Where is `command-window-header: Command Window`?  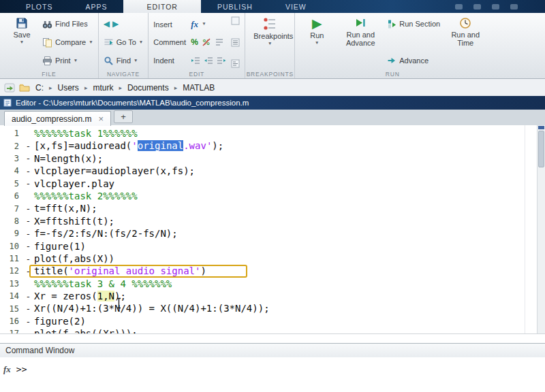
command-window-header: Command Window is located at coordinates (272, 350).